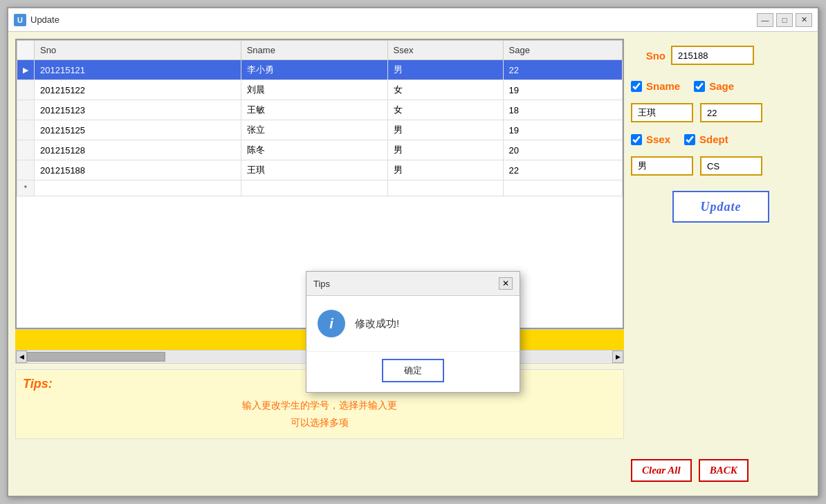 This screenshot has height=504, width=826. What do you see at coordinates (721, 207) in the screenshot?
I see `update-button: Update` at bounding box center [721, 207].